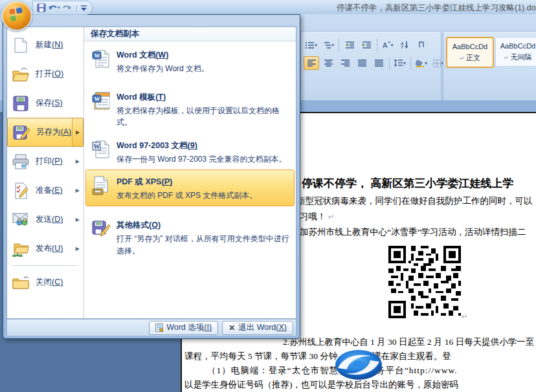 Image resolution: width=536 pixels, height=392 pixels. Describe the element at coordinates (405, 45) in the screenshot. I see `sort-button: AZ` at that location.